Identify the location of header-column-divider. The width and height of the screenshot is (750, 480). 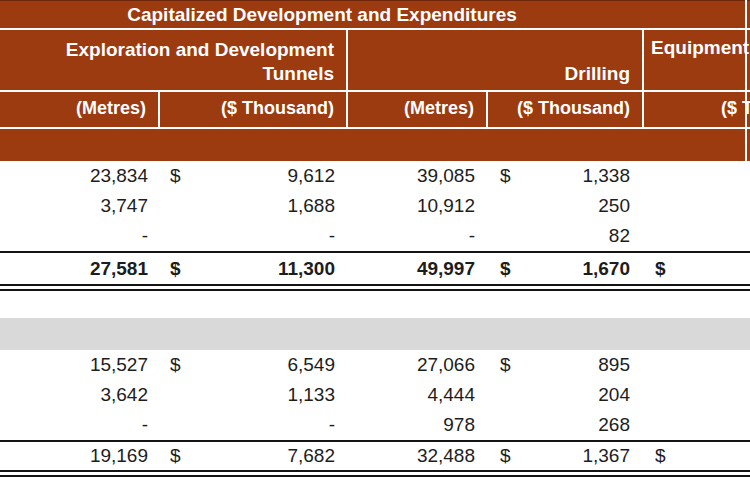
(746, 80).